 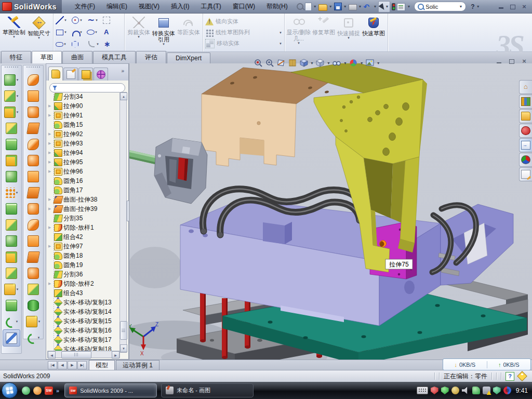 I want to click on command-button: 显示/删除几..., so click(x=299, y=32).